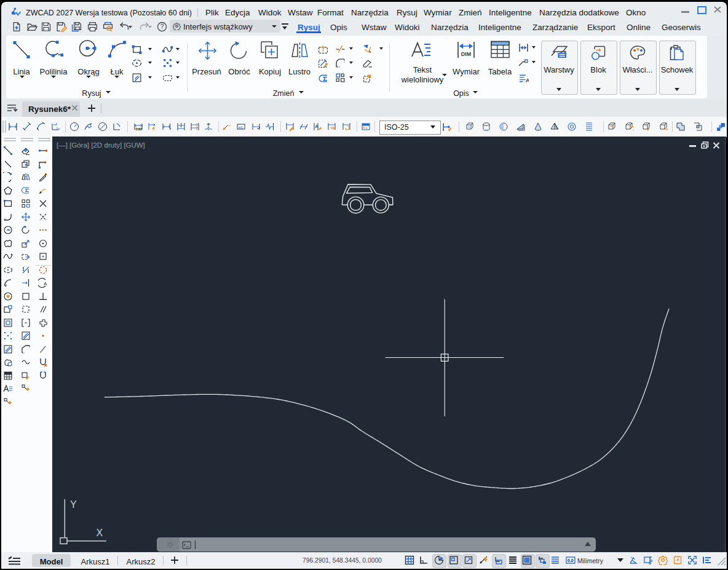 The width and height of the screenshot is (728, 570). What do you see at coordinates (58, 129) in the screenshot?
I see `svg-text: 1x` at bounding box center [58, 129].